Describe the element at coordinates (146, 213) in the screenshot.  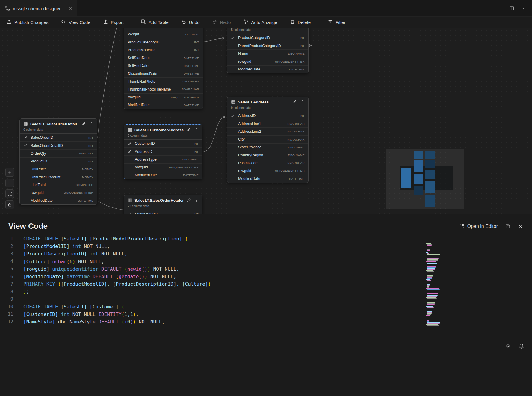
I see `column-name: SalesOrderID` at that location.